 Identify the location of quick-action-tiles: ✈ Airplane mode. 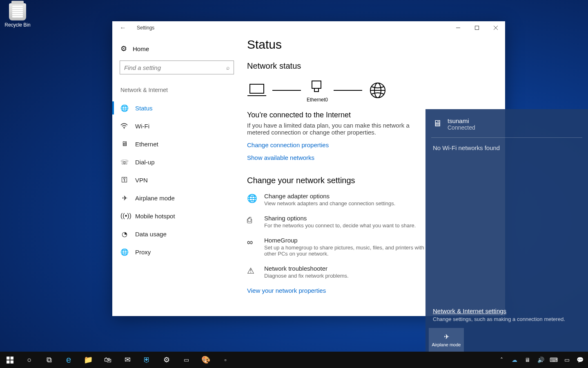
(507, 340).